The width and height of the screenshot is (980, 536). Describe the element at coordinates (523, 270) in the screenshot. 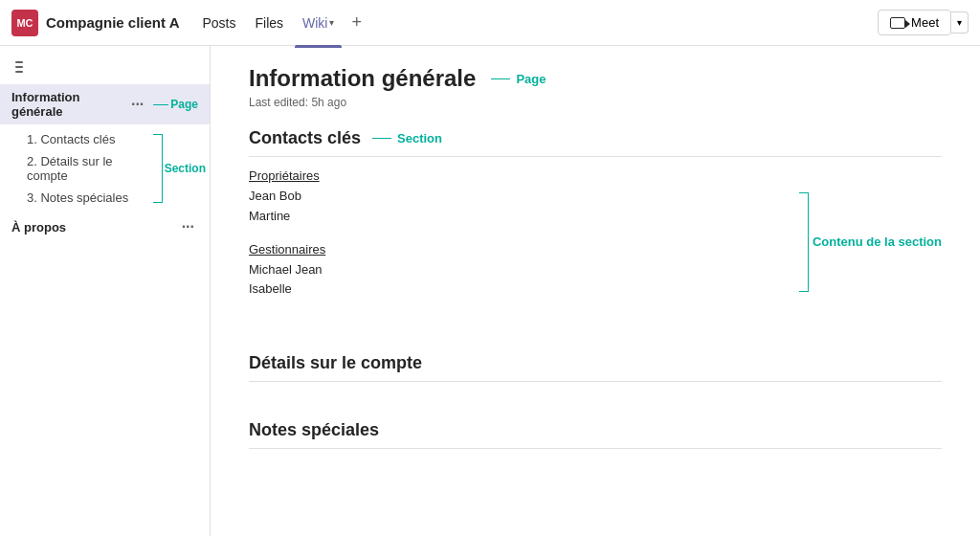

I see `gestionnaires-item-1: Michael Jean` at that location.